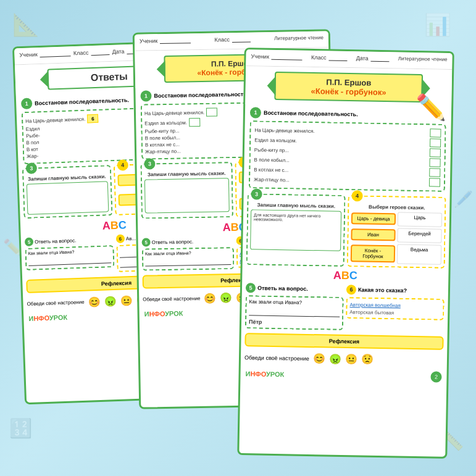  What do you see at coordinates (272, 86) in the screenshot?
I see `card3-ribbon-left` at bounding box center [272, 86].